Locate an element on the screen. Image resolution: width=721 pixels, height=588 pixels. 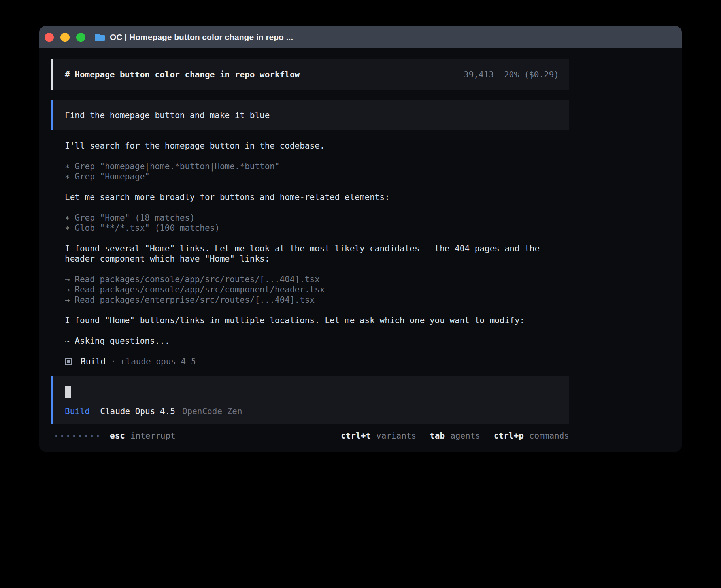
tool-call-grep: ∗ Grep "Home" (18 matches) is located at coordinates (317, 218).